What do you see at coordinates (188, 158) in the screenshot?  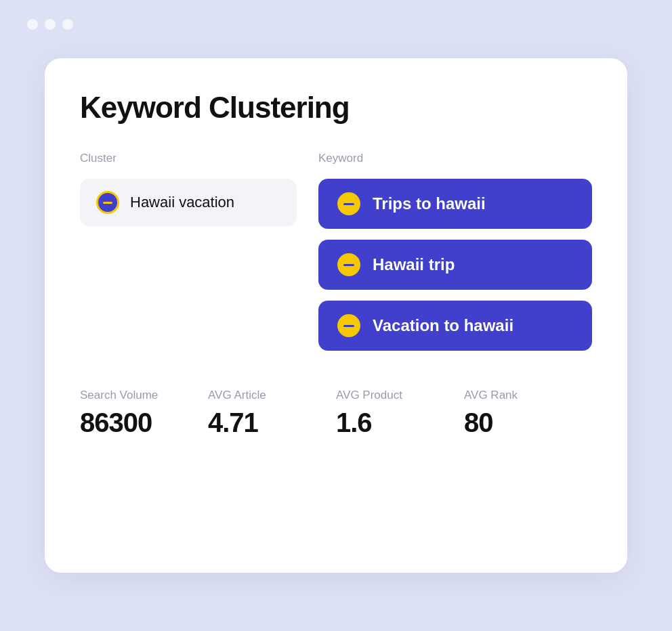 I see `cluster-column-label: Cluster` at bounding box center [188, 158].